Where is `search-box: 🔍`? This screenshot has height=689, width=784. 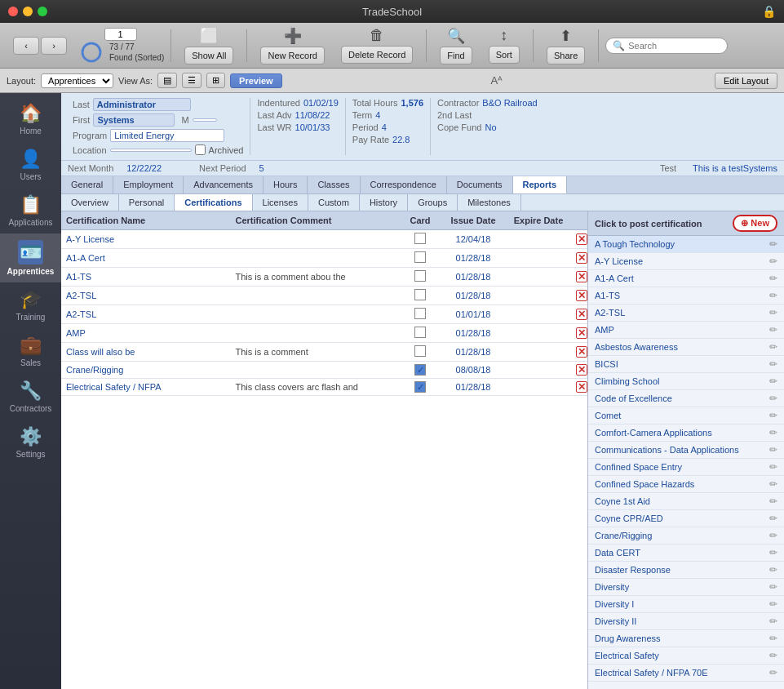
search-box: 🔍 is located at coordinates (667, 46).